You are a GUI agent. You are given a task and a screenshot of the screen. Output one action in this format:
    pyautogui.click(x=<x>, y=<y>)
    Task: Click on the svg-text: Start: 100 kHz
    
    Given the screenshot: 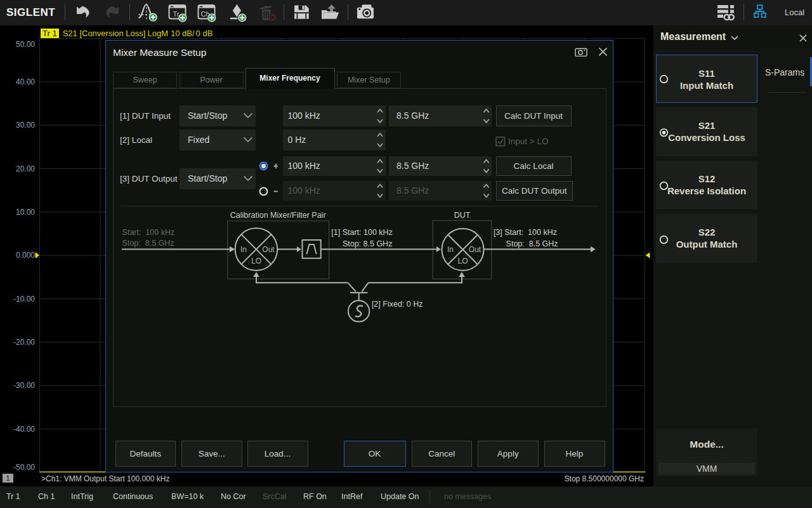 What is the action you would take?
    pyautogui.click(x=148, y=232)
    